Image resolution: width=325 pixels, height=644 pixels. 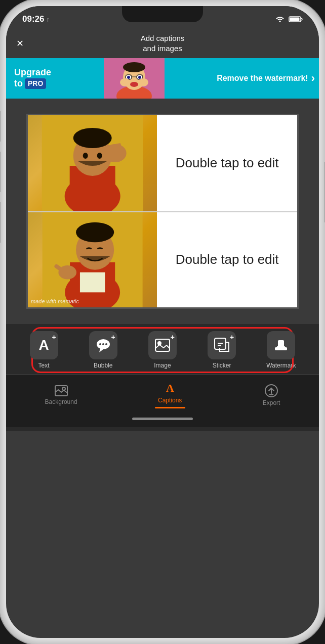 What do you see at coordinates (271, 391) in the screenshot?
I see `export-nav-icon` at bounding box center [271, 391].